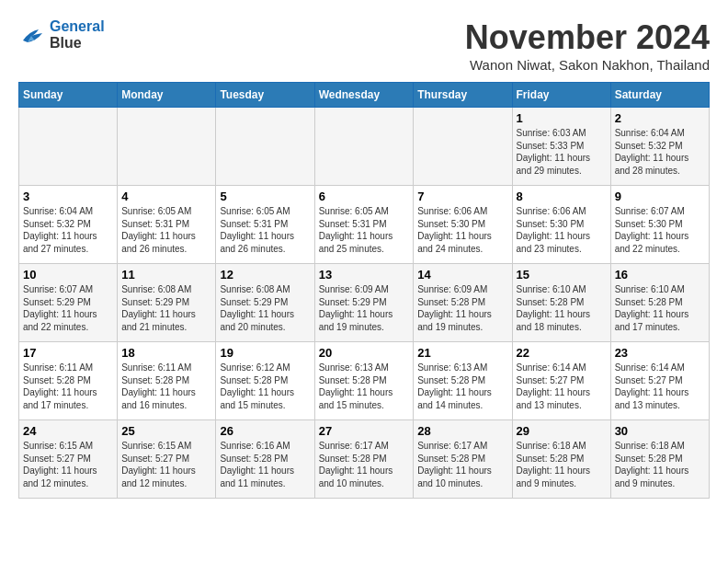 This screenshot has width=728, height=563. Describe the element at coordinates (587, 64) in the screenshot. I see `location-subtitle: Wanon Niwat, Sakon Nakhon, Thailand` at that location.